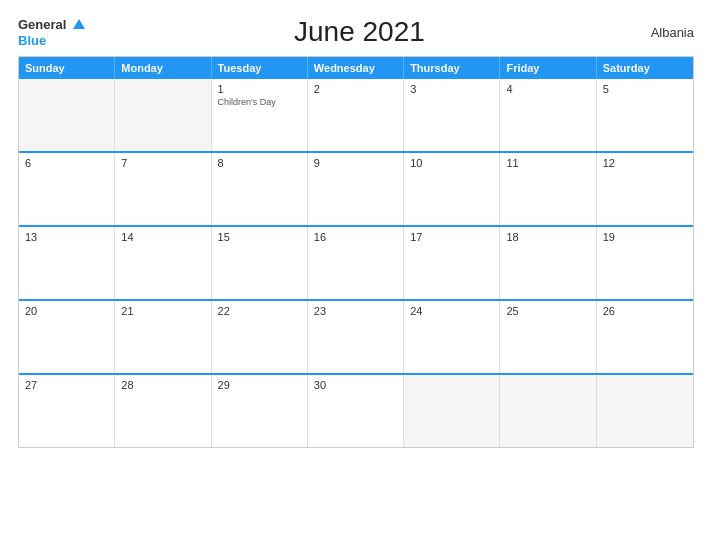  I want to click on day-number: 11, so click(548, 163).